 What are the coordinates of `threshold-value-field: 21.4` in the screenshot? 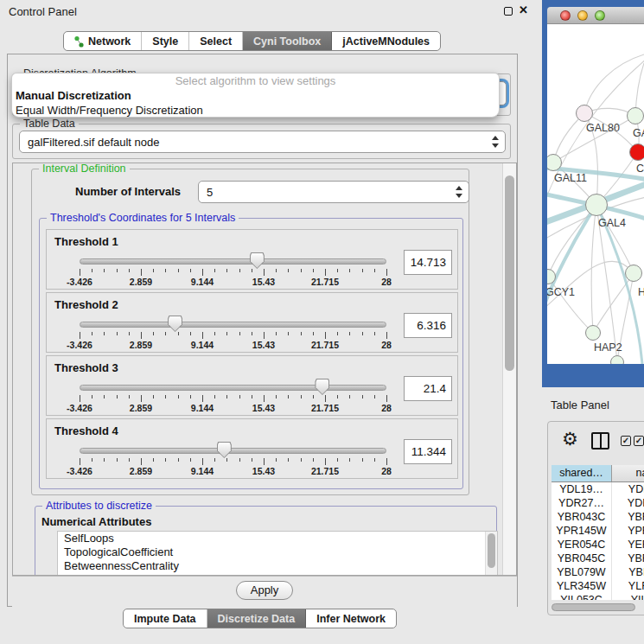 It's located at (428, 389).